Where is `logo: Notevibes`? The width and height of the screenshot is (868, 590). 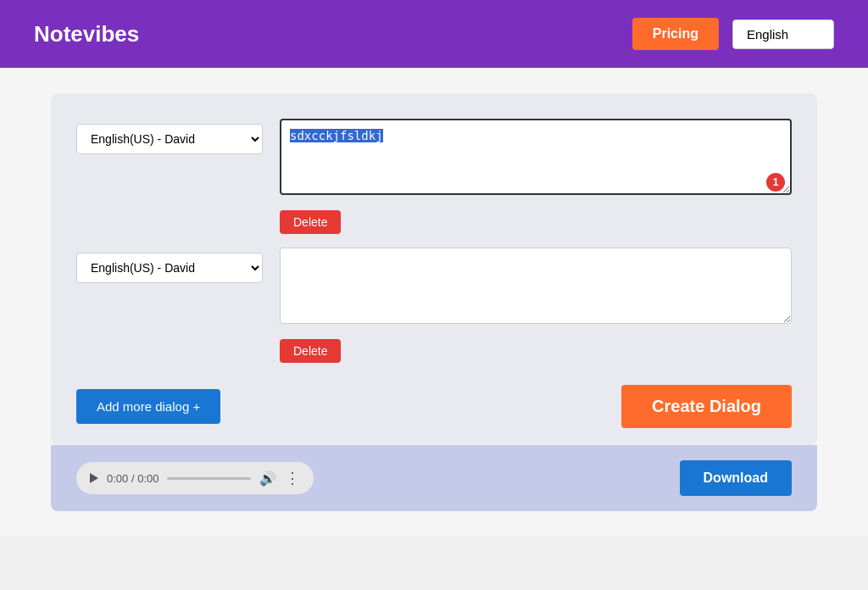
logo: Notevibes is located at coordinates (86, 34).